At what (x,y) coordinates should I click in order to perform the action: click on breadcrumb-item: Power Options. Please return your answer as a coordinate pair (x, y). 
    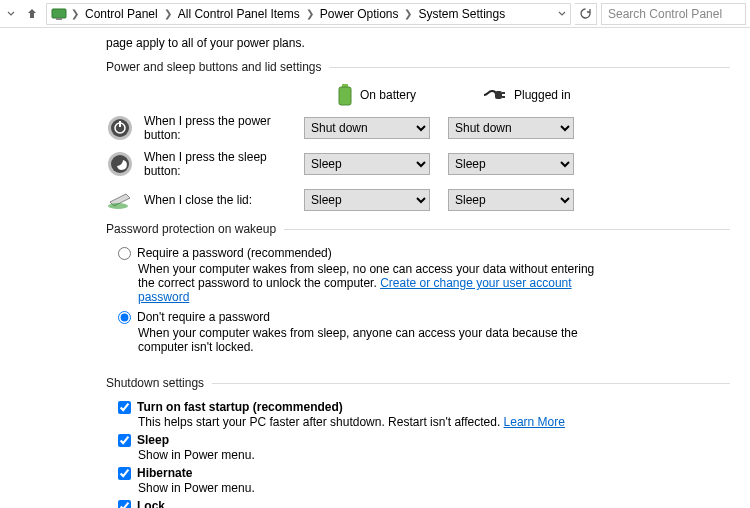
    Looking at the image, I should click on (360, 14).